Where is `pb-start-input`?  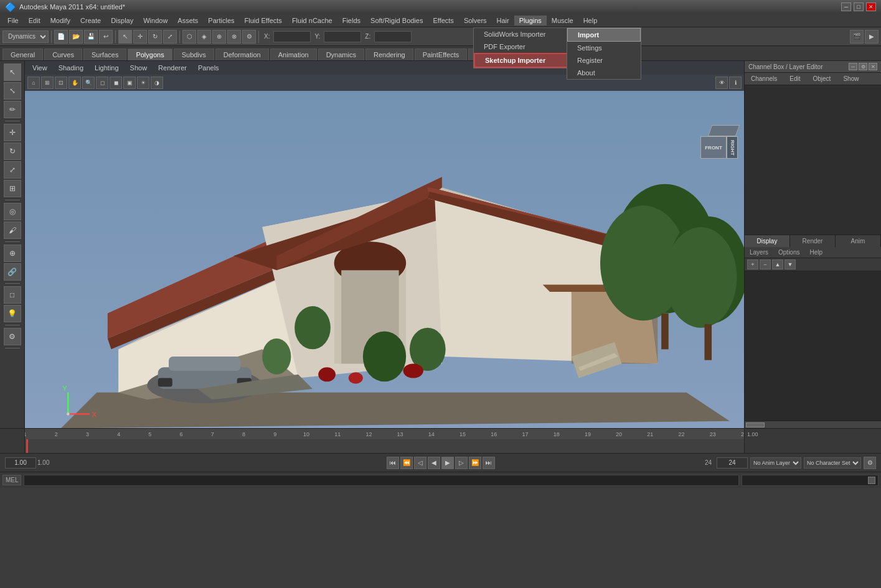 pb-start-input is located at coordinates (21, 463).